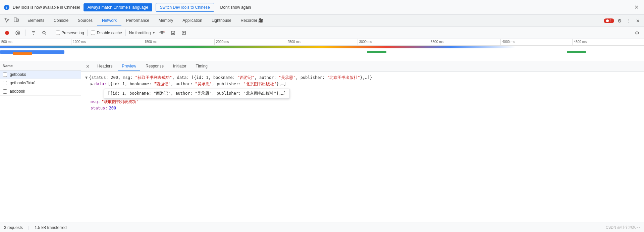 This screenshot has width=644, height=232. What do you see at coordinates (620, 21) in the screenshot?
I see `settings-icon: ⚙` at bounding box center [620, 21].